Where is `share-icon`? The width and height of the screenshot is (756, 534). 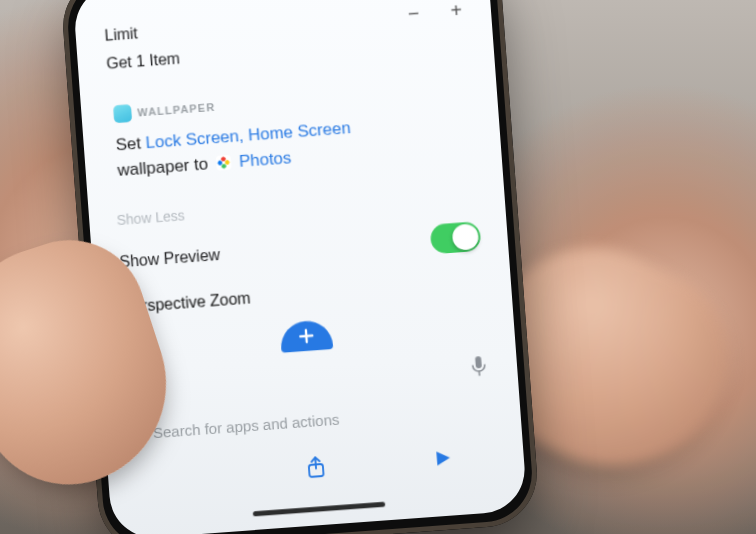 share-icon is located at coordinates (316, 468).